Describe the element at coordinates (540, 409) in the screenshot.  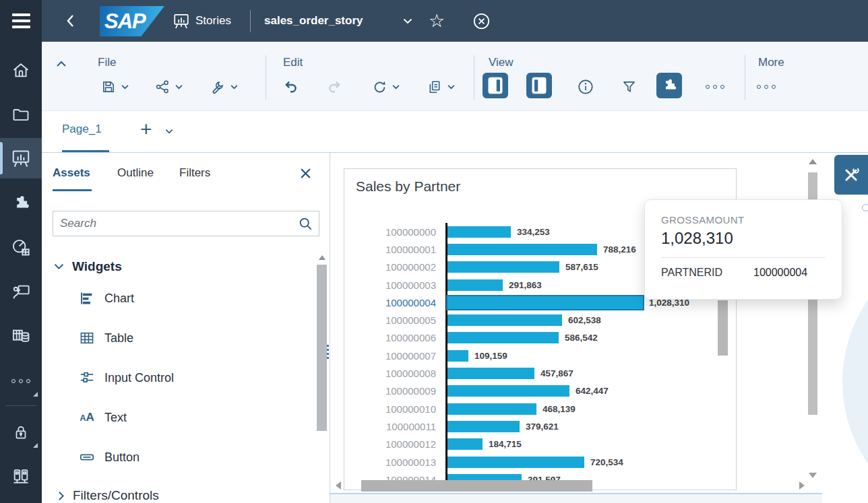
I see `chart-bar-row: 100000010468,139` at that location.